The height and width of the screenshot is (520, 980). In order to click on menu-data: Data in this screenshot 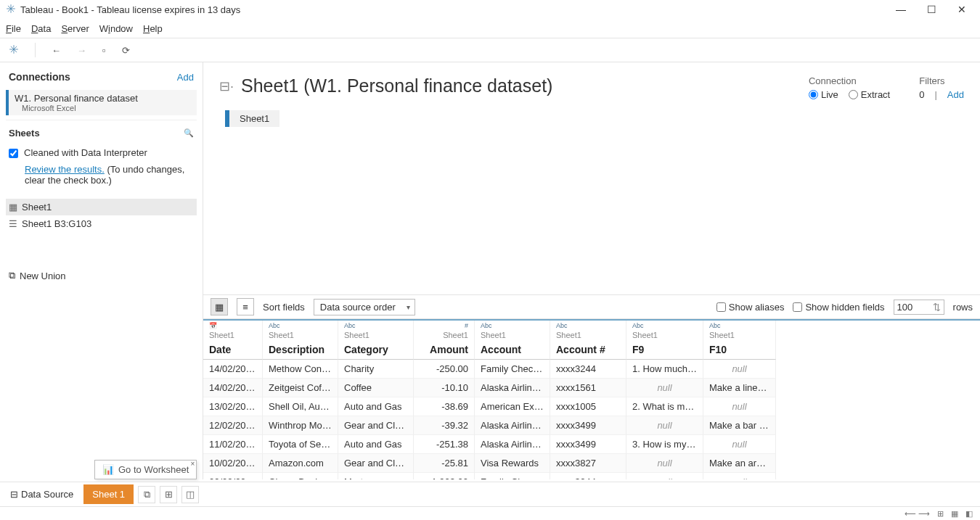, I will do `click(41, 29)`.